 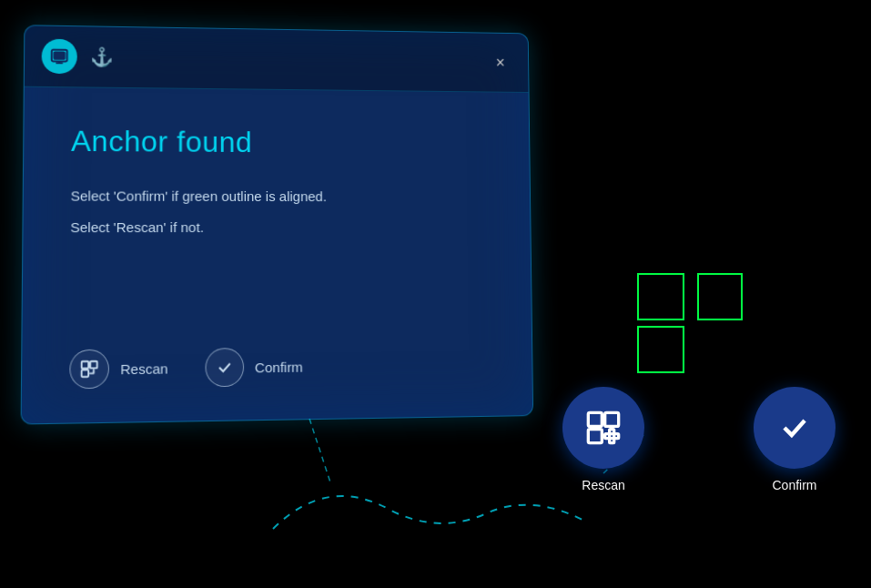 I want to click on grid-cell-top-left, so click(x=661, y=297).